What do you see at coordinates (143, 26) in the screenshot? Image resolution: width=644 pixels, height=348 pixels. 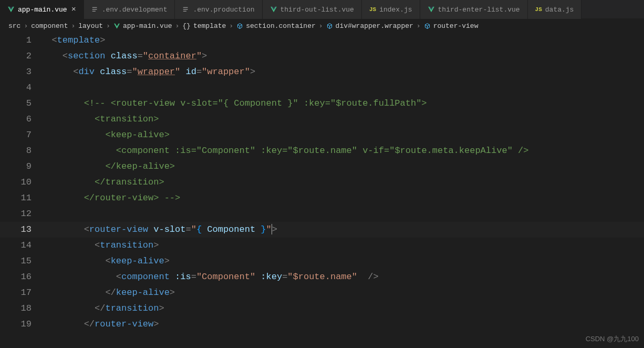 I see `crumb-file: app-main.vue` at bounding box center [143, 26].